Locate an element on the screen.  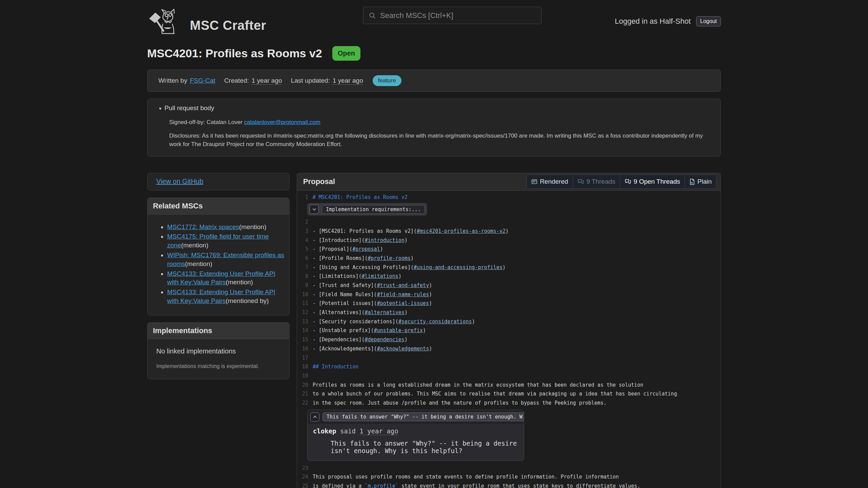
updated-value: 1 year ago is located at coordinates (348, 81).